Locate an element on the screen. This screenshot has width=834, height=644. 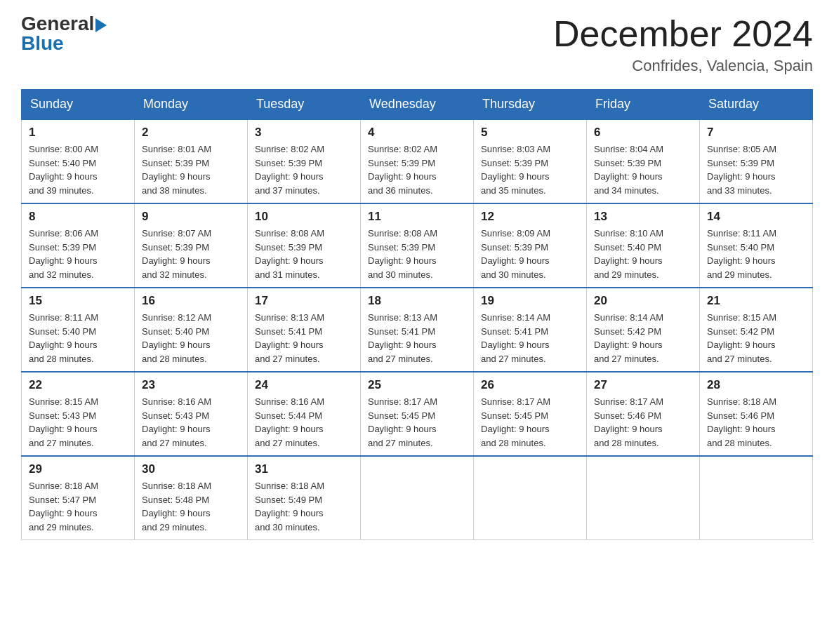
day-info: Sunrise: 8:18 AM Sunset: 5:47 PM Dayligh… is located at coordinates (78, 507).